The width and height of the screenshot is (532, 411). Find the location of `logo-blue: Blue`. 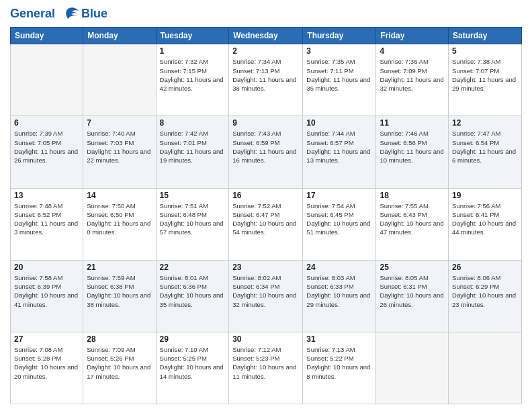

logo-blue: Blue is located at coordinates (94, 14).